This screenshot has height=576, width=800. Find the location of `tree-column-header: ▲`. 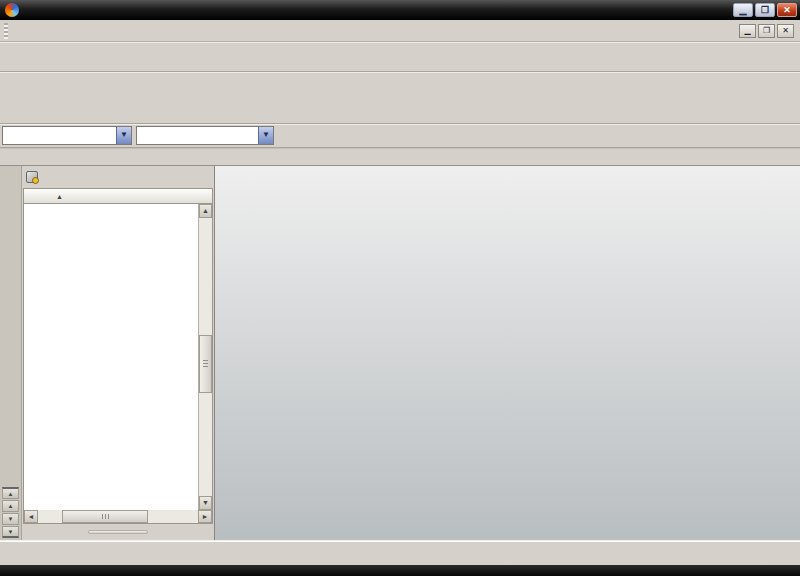

tree-column-header: ▲ is located at coordinates (118, 196).